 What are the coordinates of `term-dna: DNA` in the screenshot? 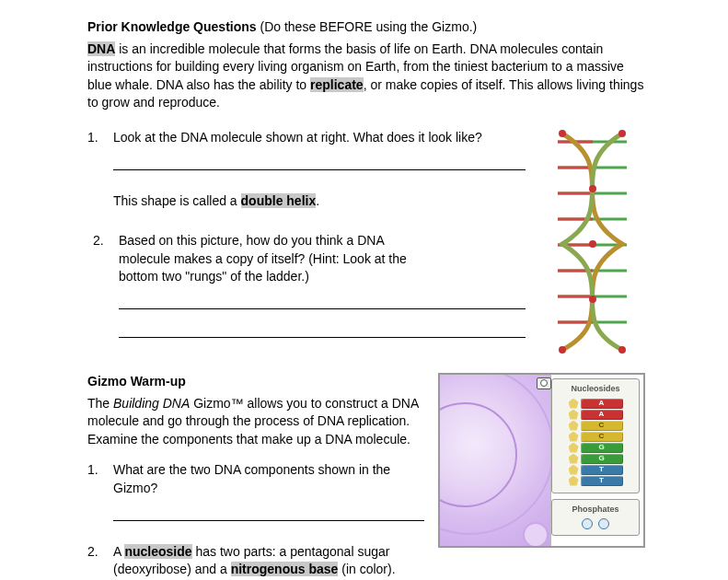 It's located at (101, 49).